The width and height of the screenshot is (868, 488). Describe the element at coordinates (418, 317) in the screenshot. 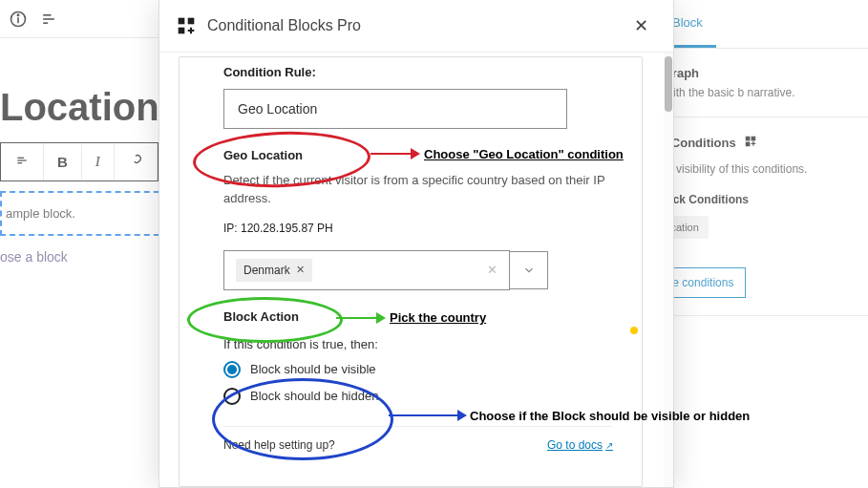

I see `block-action-label: Block Action` at that location.